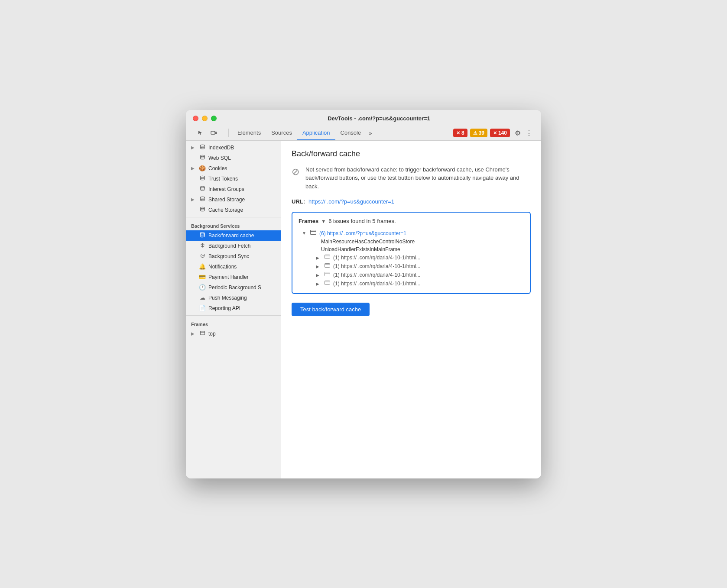  I want to click on warning-count: 39, so click(482, 133).